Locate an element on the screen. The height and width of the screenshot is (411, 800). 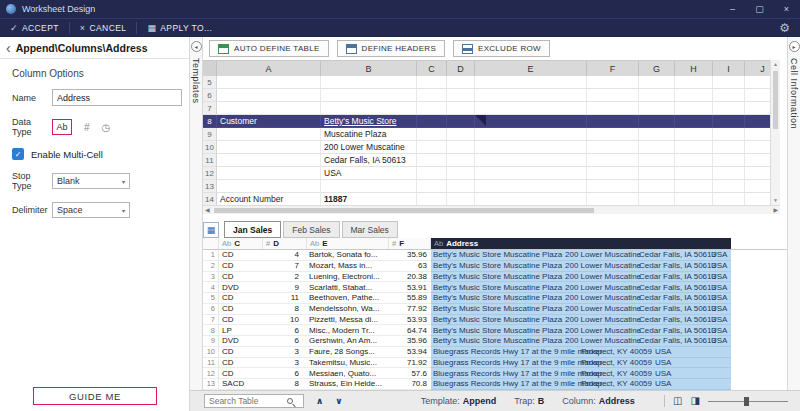
table-row-13: 13SACD8Strauss, Ein Helde...70.8Bluegras… is located at coordinates (495, 384).